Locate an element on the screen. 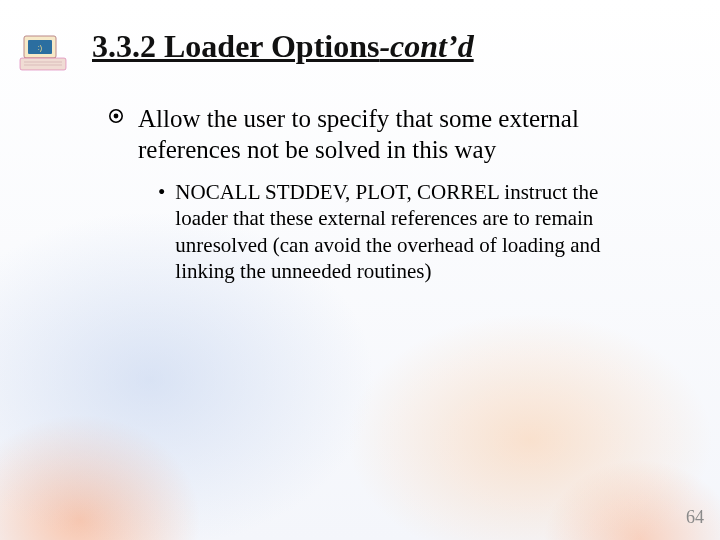 The height and width of the screenshot is (540, 720). slide-title: 3.3.2 Loader Options-cont’d is located at coordinates (283, 46).